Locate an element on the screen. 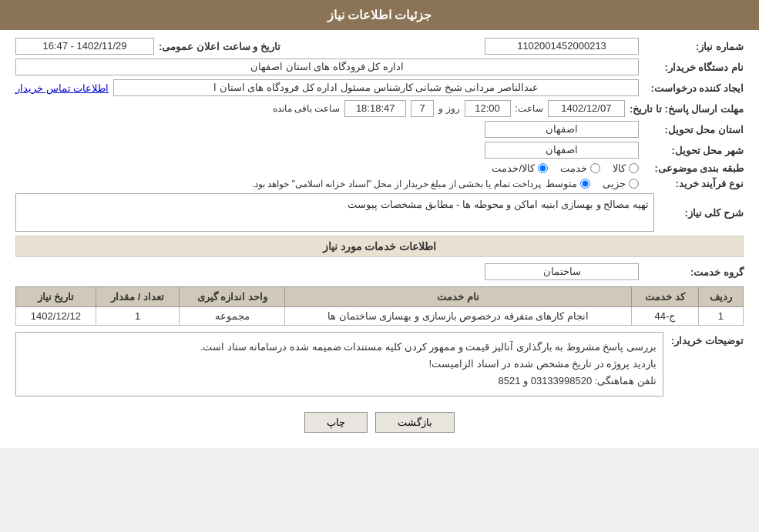 This screenshot has width=759, height=532. purchase-type-row: نوع فرآیند خرید: جزیی متوسط پرداخت تمام … is located at coordinates (379, 183).